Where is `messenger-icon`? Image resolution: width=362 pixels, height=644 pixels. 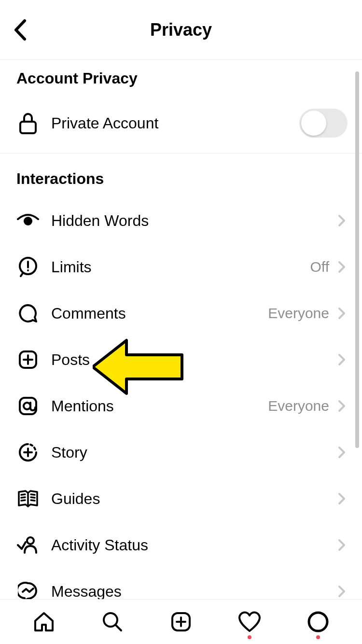
messenger-icon is located at coordinates (28, 589).